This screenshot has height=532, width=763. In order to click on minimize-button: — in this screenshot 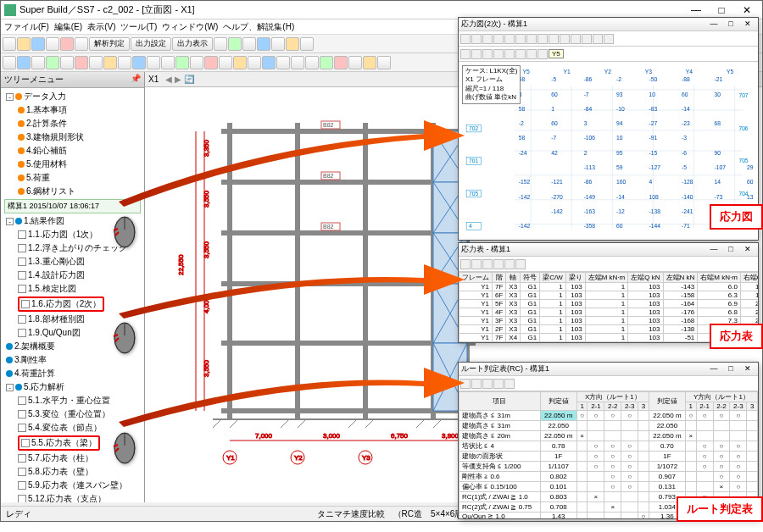, I will do `click(696, 10)`.